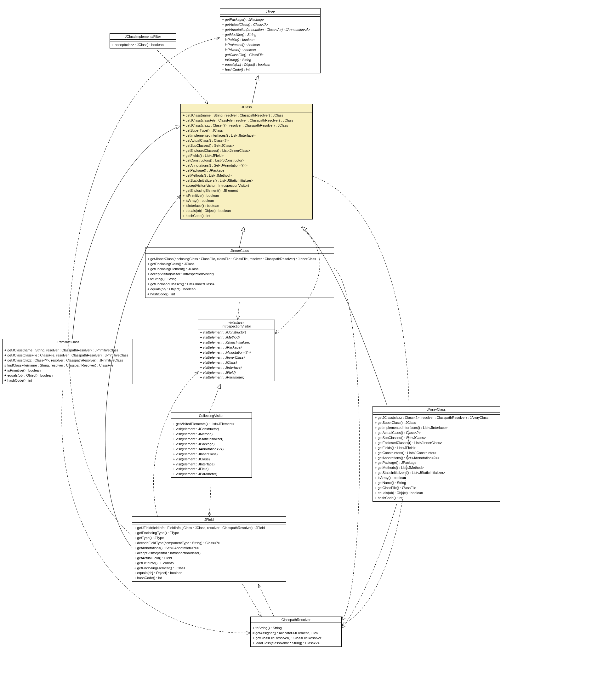  I want to click on class-name: CollectingVisitor, so click(211, 416).